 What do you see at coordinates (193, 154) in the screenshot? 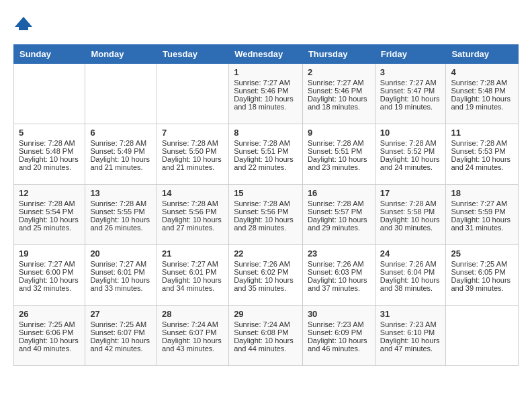
I see `calendar-cell: 7Sunrise: 7:28 AMSunset: 5:50 PMDaylight…` at bounding box center [193, 154].